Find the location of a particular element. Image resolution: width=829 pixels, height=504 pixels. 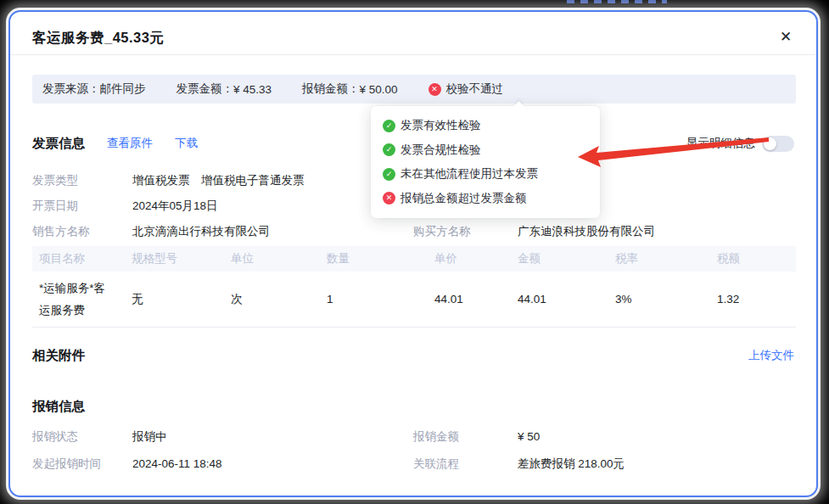

seller-name-label: 销售方名称 is located at coordinates (61, 232).